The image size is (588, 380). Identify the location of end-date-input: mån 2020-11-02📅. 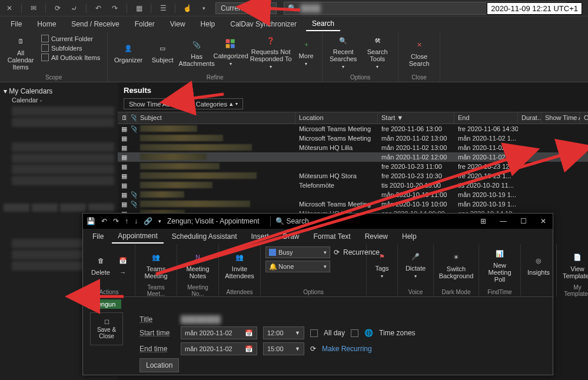
(219, 349).